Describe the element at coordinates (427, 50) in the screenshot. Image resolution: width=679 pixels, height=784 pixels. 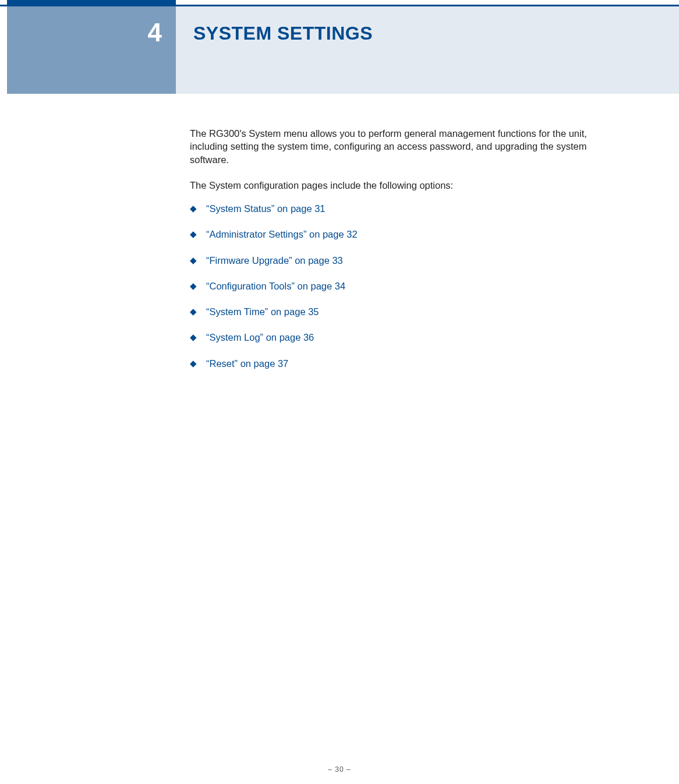
I see `chapter-title-block: SYSTEM SETTINGS` at that location.